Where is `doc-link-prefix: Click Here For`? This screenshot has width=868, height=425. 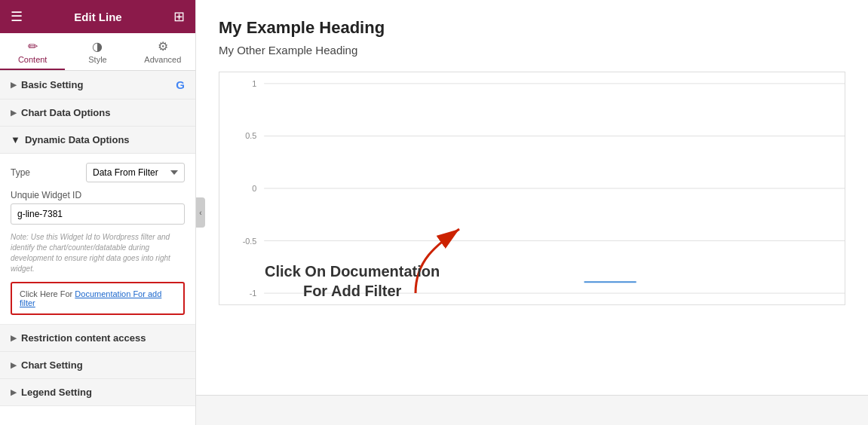
doc-link-prefix: Click Here For is located at coordinates (47, 294).